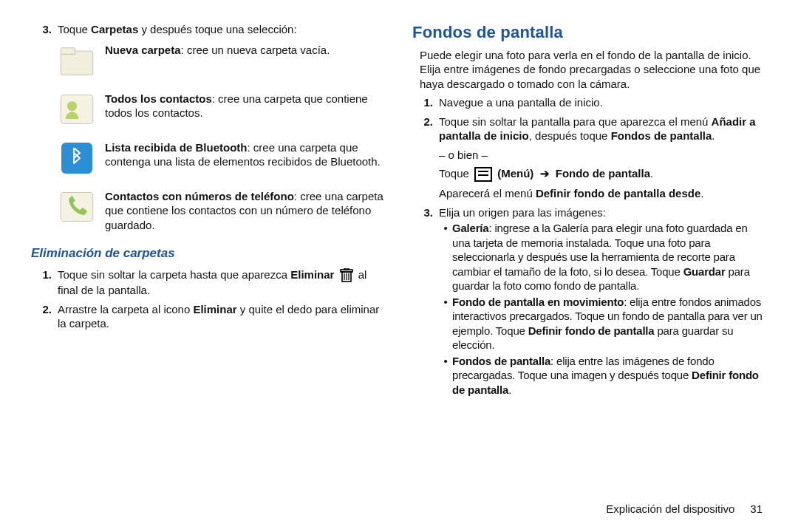 This screenshot has height=532, width=798. I want to click on option-phone-contacts: Contactos con números de teléfono: cree …, so click(222, 210).